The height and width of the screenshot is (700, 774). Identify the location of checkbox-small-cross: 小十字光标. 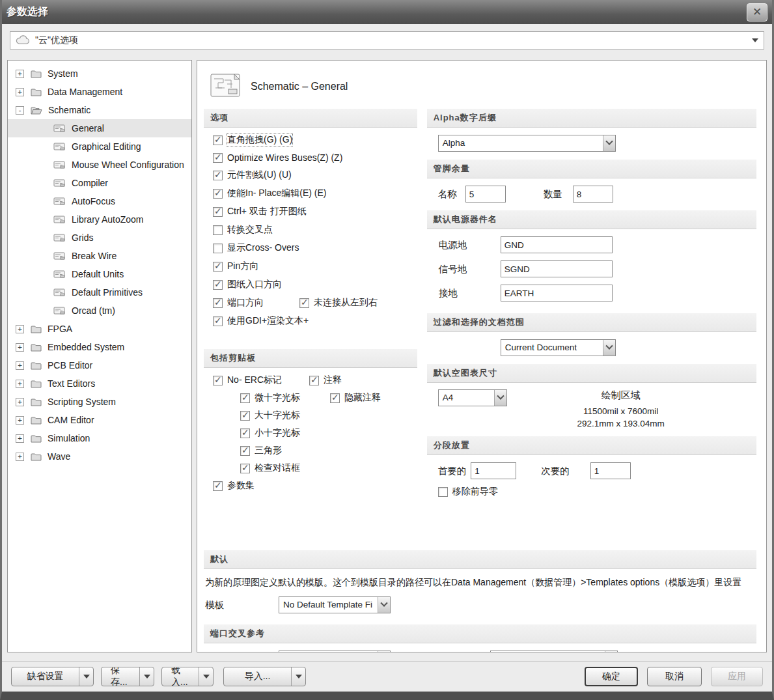
(270, 433).